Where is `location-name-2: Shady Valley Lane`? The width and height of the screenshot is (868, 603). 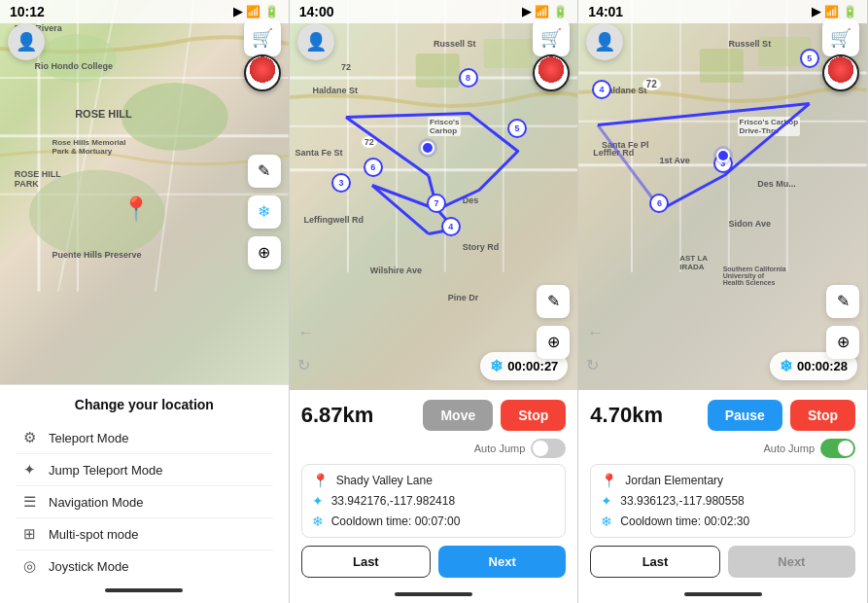
location-name-2: Shady Valley Lane is located at coordinates (385, 480).